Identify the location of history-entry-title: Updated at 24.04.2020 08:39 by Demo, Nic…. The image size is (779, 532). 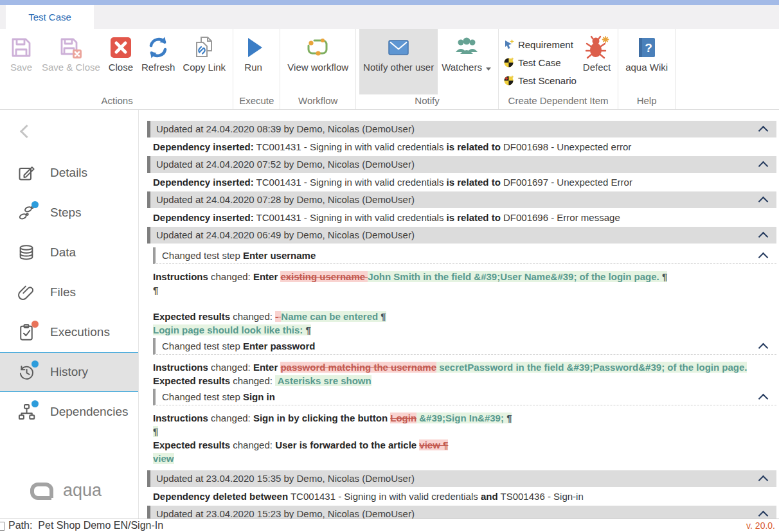
(285, 129).